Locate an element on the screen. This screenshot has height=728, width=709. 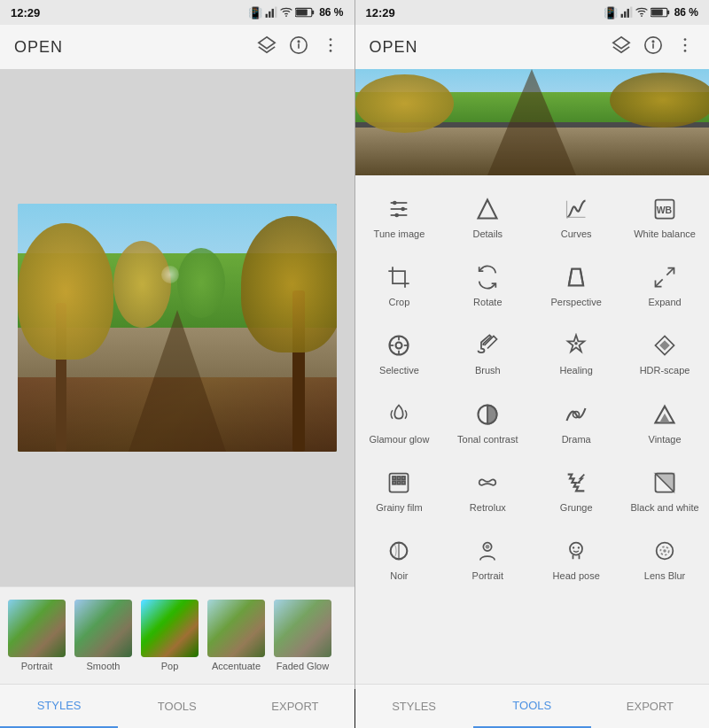
tab-styles-right: STYLES is located at coordinates (415, 707).